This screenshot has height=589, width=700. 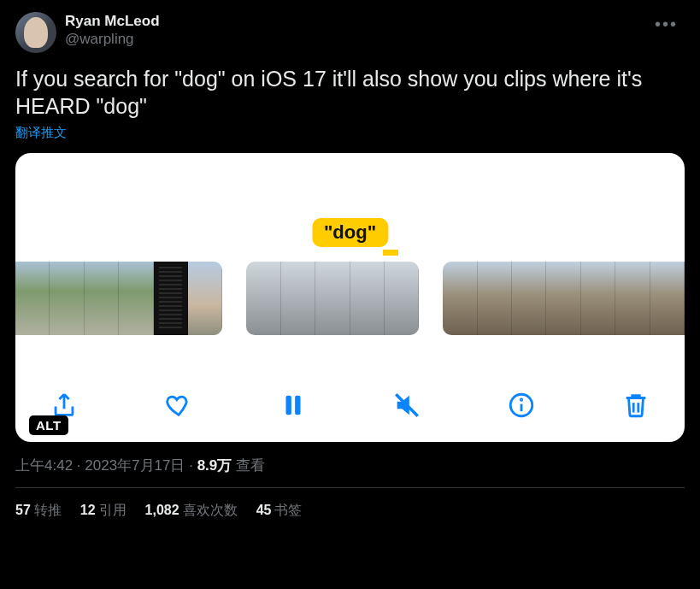 What do you see at coordinates (41, 133) in the screenshot?
I see `translate-link: 翻译推文` at bounding box center [41, 133].